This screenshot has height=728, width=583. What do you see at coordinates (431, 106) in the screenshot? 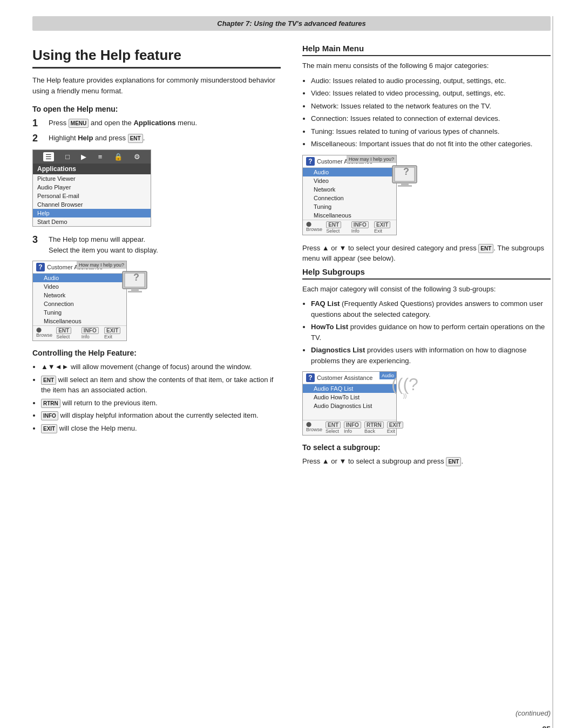
I see `main-bullet-network: Network: Issues related to the network f…` at bounding box center [431, 106].